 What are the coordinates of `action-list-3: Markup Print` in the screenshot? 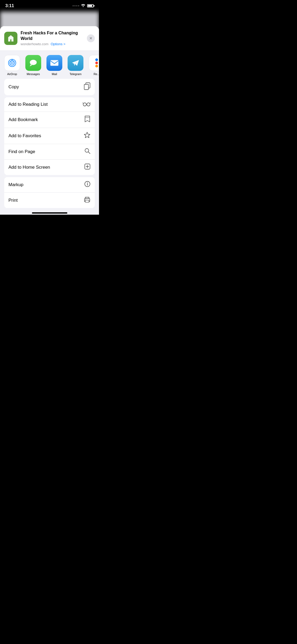 It's located at (50, 192).